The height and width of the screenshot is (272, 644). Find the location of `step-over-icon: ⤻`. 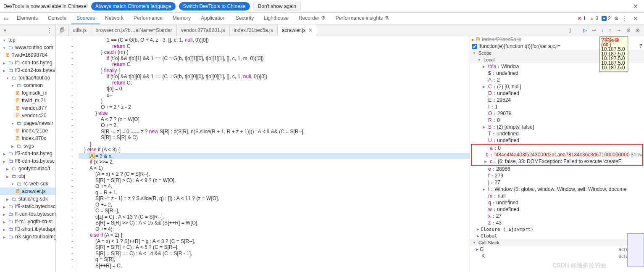

step-over-icon: ⤻ is located at coordinates (594, 30).